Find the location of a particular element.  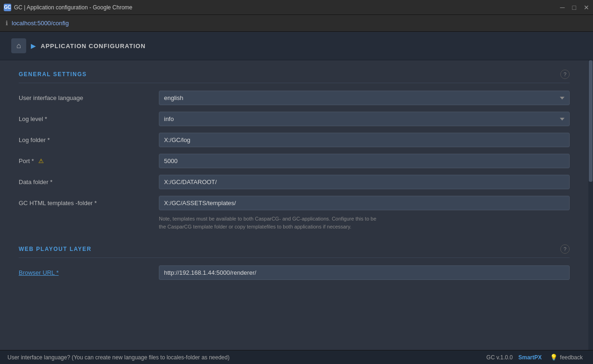

feedback-icon: 💡 is located at coordinates (554, 357).